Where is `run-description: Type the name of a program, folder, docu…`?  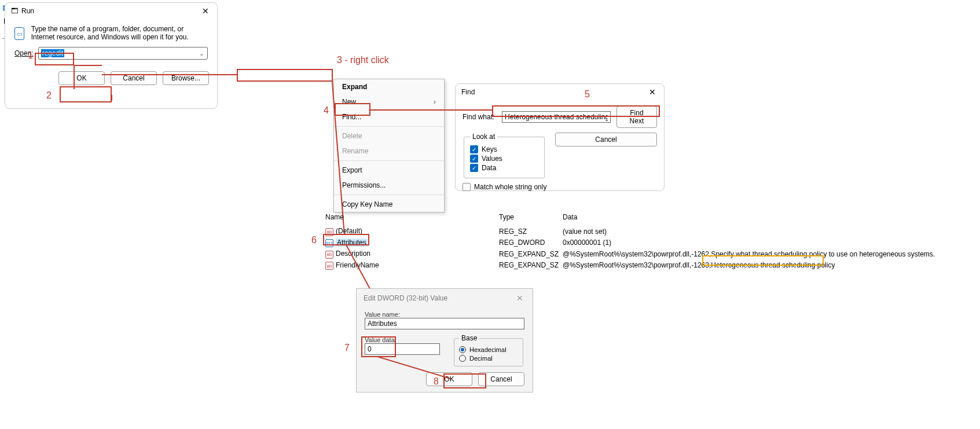 run-description: Type the name of a program, folder, docu… is located at coordinates (119, 33).